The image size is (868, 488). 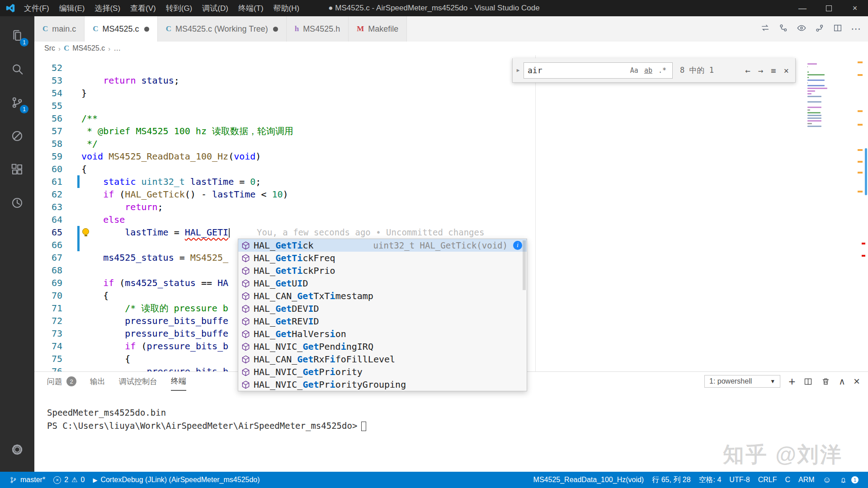 What do you see at coordinates (17, 169) in the screenshot?
I see `extensions-icon` at bounding box center [17, 169].